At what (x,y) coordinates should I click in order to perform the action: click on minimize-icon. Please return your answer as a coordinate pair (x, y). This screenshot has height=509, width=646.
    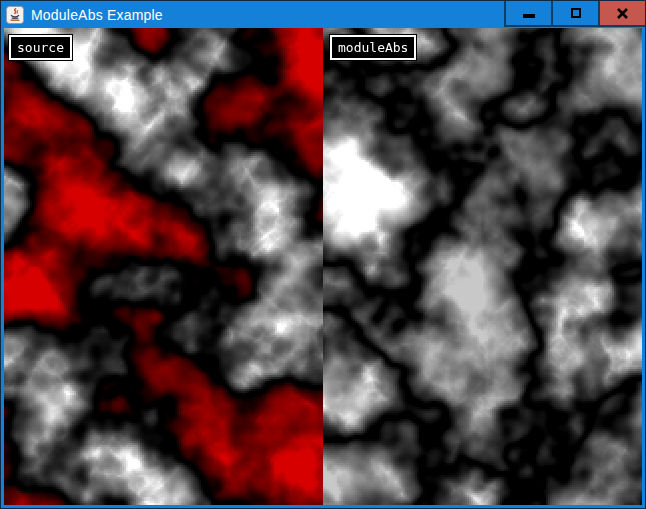
    Looking at the image, I should click on (529, 16).